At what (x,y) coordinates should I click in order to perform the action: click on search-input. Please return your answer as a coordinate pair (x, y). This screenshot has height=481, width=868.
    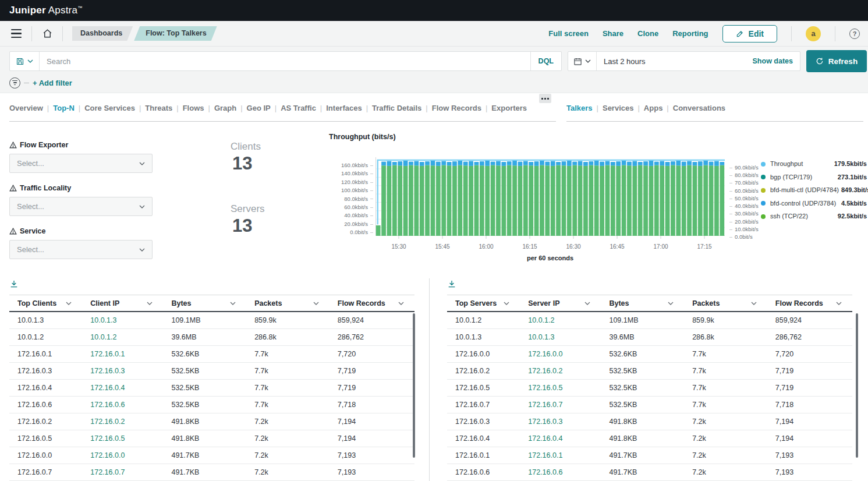
    Looking at the image, I should click on (285, 62).